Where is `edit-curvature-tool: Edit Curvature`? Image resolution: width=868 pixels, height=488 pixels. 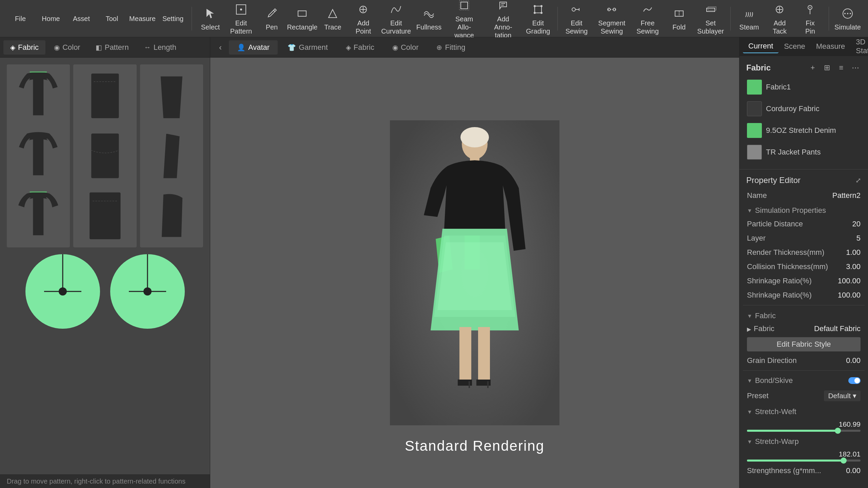
edit-curvature-tool: Edit Curvature is located at coordinates (396, 19).